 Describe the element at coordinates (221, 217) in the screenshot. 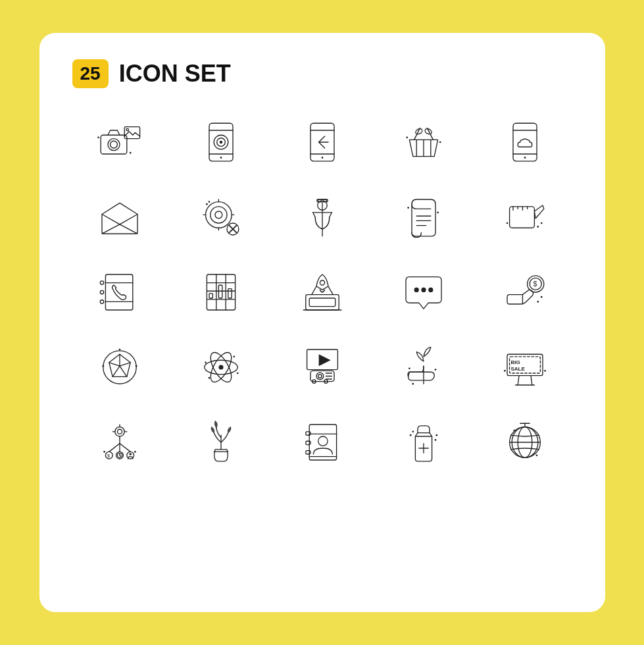

I see `target-cross-icon` at that location.